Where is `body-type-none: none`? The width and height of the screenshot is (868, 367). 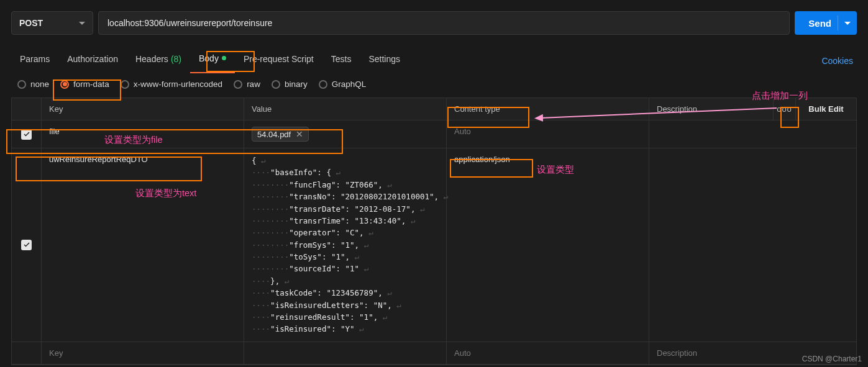 body-type-none: none is located at coordinates (34, 84).